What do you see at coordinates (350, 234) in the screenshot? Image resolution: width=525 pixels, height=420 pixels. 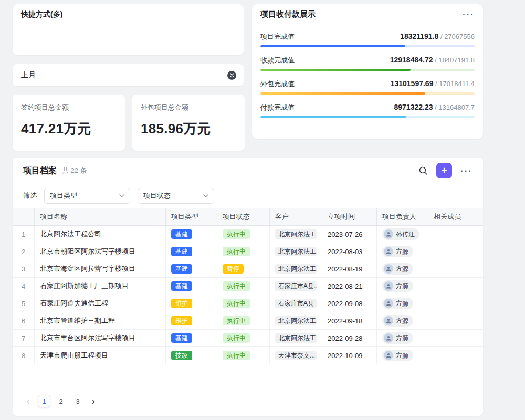 I see `date-cell: 2023-07-26` at bounding box center [350, 234].